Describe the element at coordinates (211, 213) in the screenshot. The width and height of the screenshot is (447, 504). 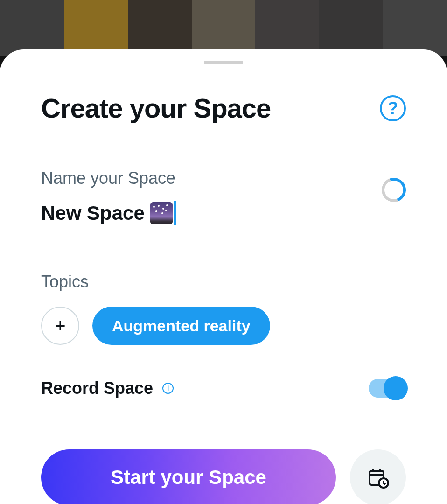
I see `space-name-input: New Space` at that location.